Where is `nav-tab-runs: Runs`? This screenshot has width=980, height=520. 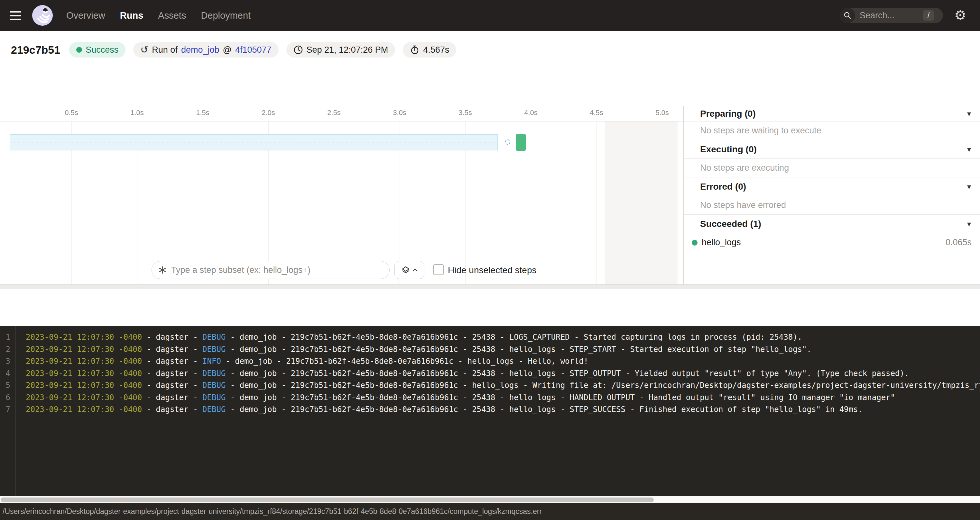
nav-tab-runs: Runs is located at coordinates (132, 16).